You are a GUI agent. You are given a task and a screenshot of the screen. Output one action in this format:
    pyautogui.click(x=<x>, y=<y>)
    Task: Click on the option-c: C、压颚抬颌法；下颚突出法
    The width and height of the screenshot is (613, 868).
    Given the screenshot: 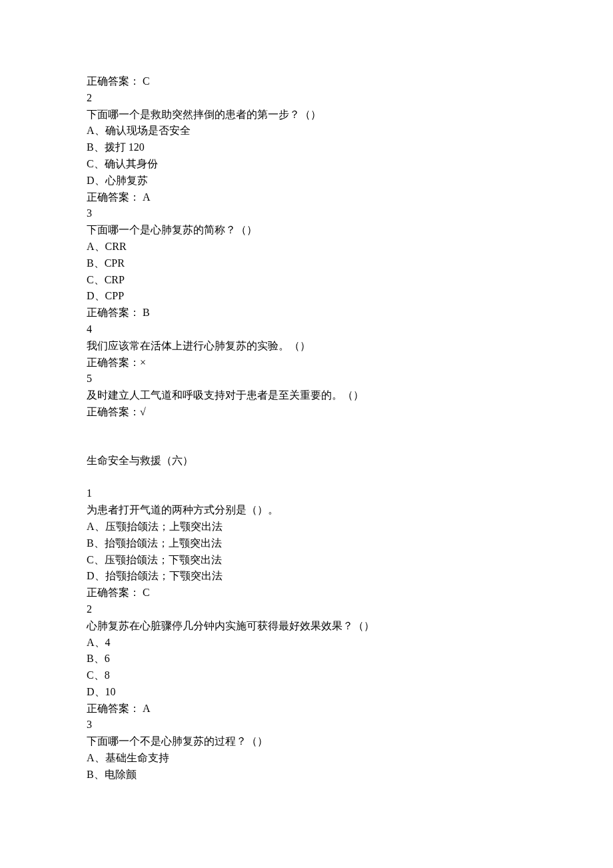 What is the action you would take?
    pyautogui.click(x=306, y=560)
    